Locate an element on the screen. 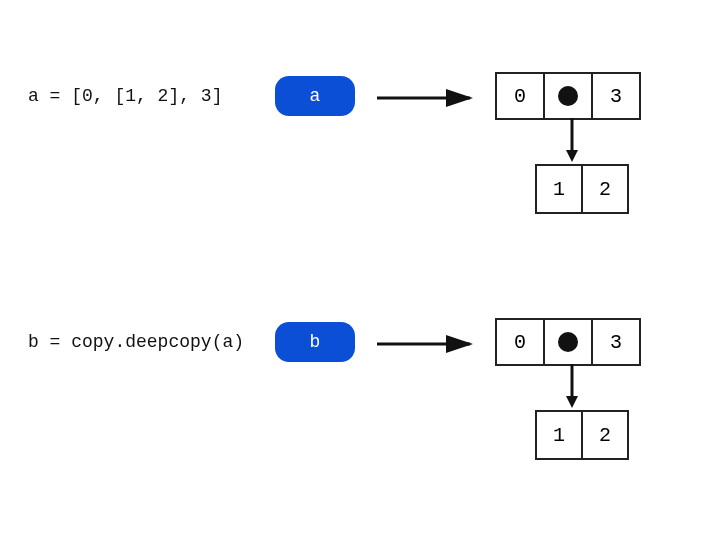 Image resolution: width=720 pixels, height=540 pixels. code-line-b: b = copy.deepcopy(a) is located at coordinates (136, 342).